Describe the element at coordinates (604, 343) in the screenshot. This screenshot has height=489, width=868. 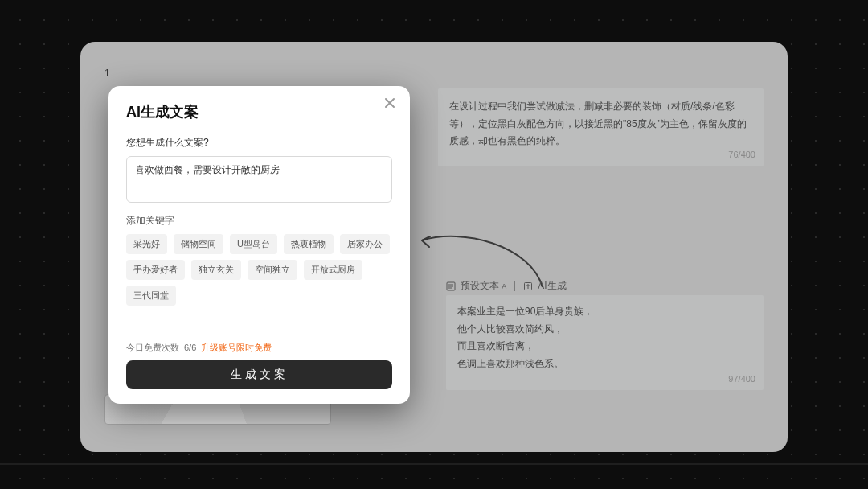
I see `case-owner-card: 本案业主是一位90后单身贵族， 他个人比较喜欢简约风， 而且喜欢断舍离， 色调上…` at that location.